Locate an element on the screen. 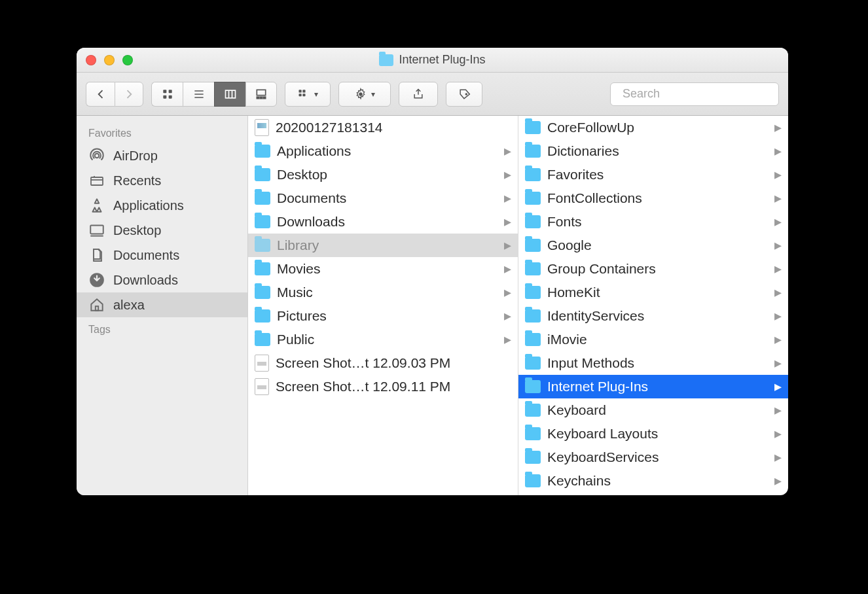 This screenshot has width=868, height=594. traffic-lights is located at coordinates (109, 60).